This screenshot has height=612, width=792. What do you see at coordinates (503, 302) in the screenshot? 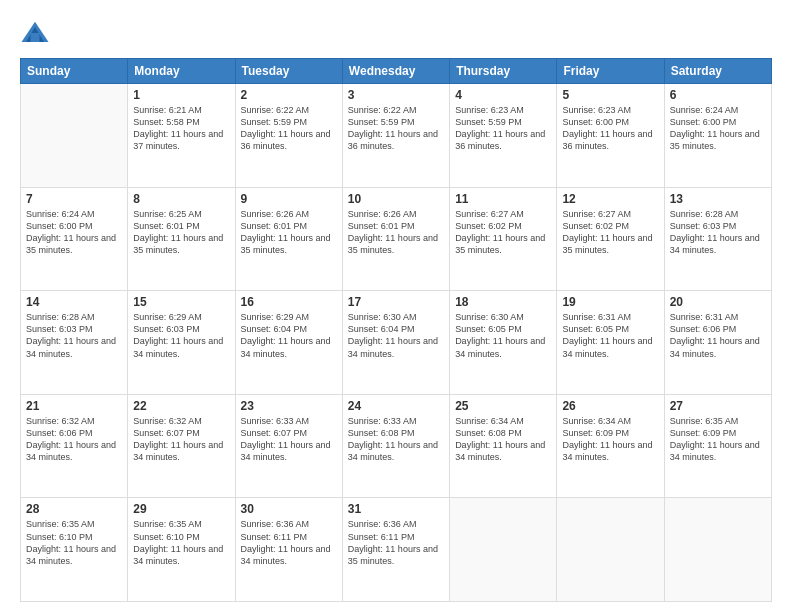
I see `day-number: 18` at bounding box center [503, 302].